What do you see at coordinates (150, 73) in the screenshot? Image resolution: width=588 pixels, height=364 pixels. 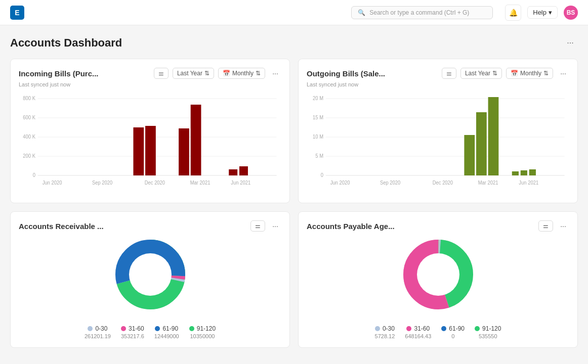 I see `incoming-bills-header: Incoming Bills (Purc... ⚌ Last Year ⇅ 📅 …` at bounding box center [150, 73].